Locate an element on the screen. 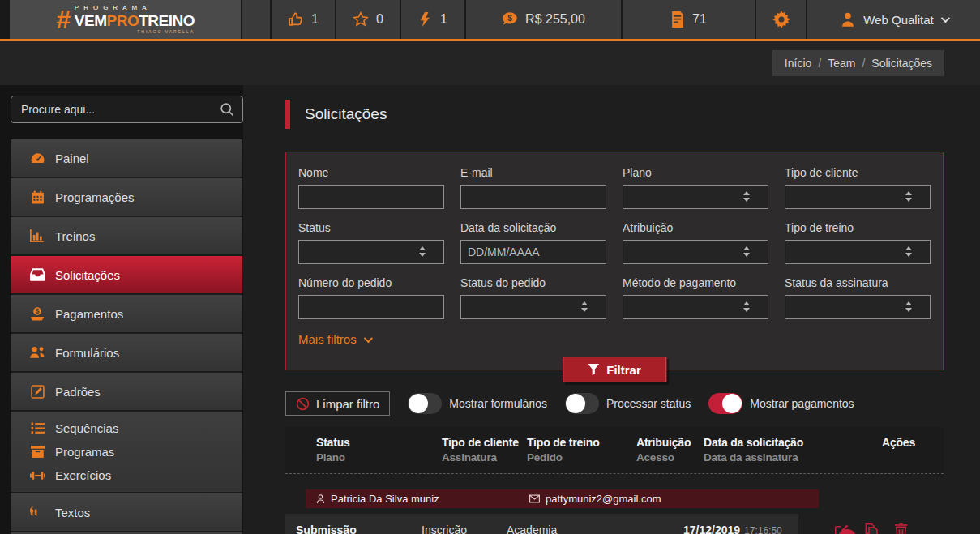 The width and height of the screenshot is (980, 534). metodo-pagamento-select is located at coordinates (695, 307).